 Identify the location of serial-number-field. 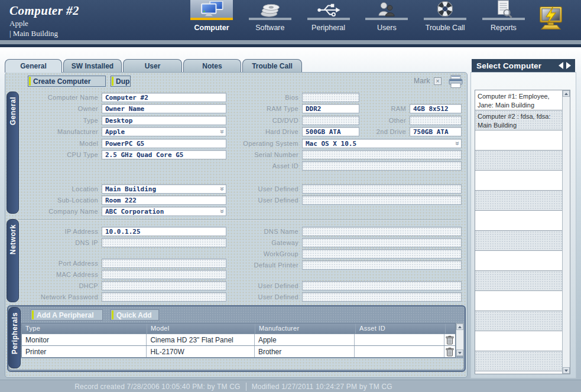
(382, 155).